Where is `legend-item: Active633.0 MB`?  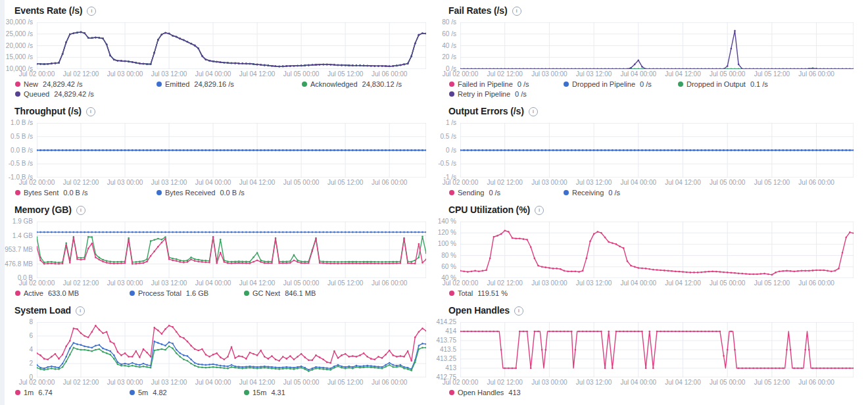 legend-item: Active633.0 MB is located at coordinates (72, 293).